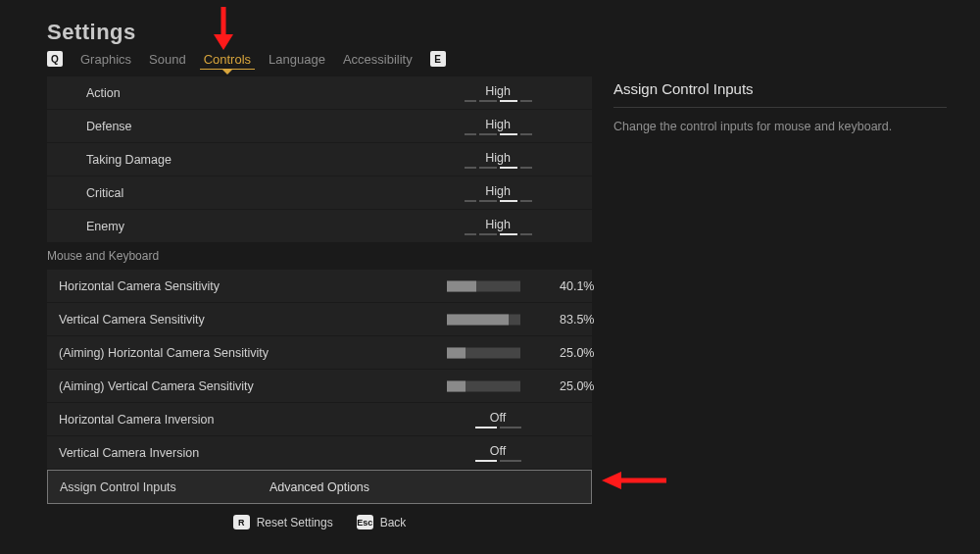  What do you see at coordinates (216, 353) in the screenshot?
I see `setting-label: (Aiming) Horizontal Camera Sensitivity` at bounding box center [216, 353].